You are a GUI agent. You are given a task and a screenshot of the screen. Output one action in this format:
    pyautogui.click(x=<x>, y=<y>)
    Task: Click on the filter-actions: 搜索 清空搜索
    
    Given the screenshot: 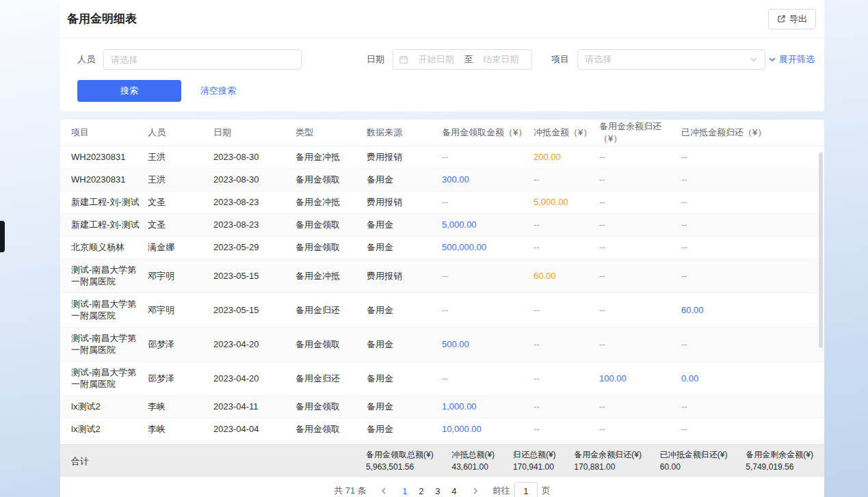 What is the action you would take?
    pyautogui.click(x=442, y=86)
    